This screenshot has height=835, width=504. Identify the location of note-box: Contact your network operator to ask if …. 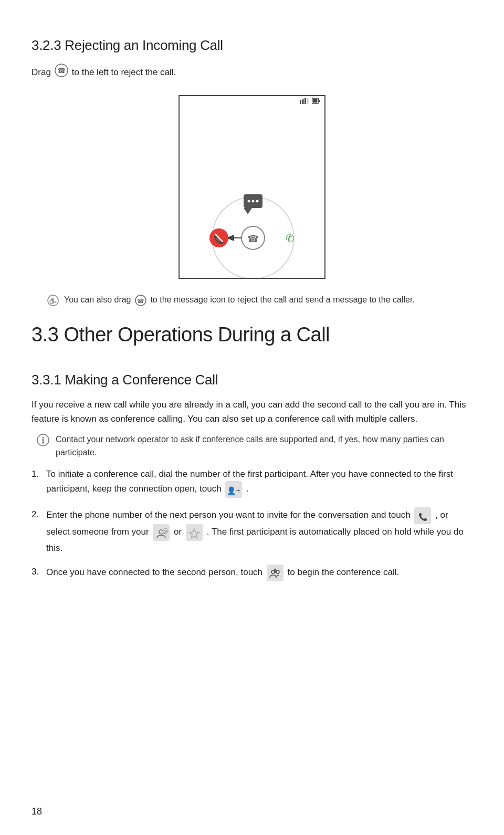
(252, 446).